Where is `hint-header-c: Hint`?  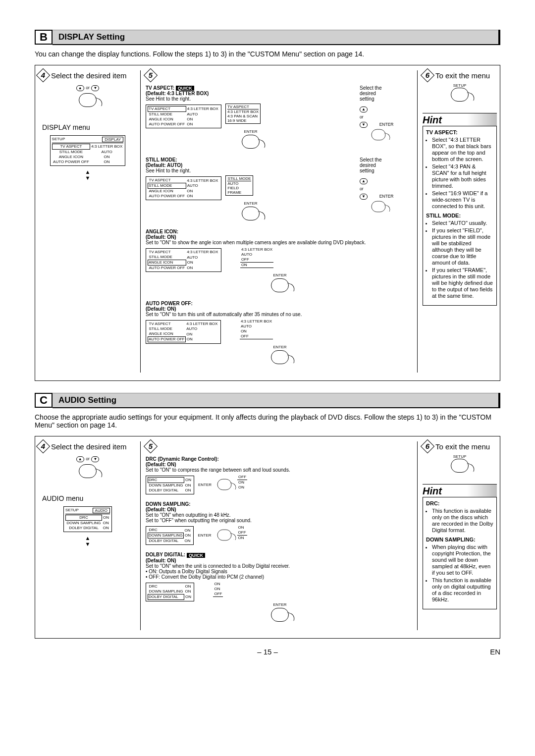 hint-header-c: Hint is located at coordinates (460, 490).